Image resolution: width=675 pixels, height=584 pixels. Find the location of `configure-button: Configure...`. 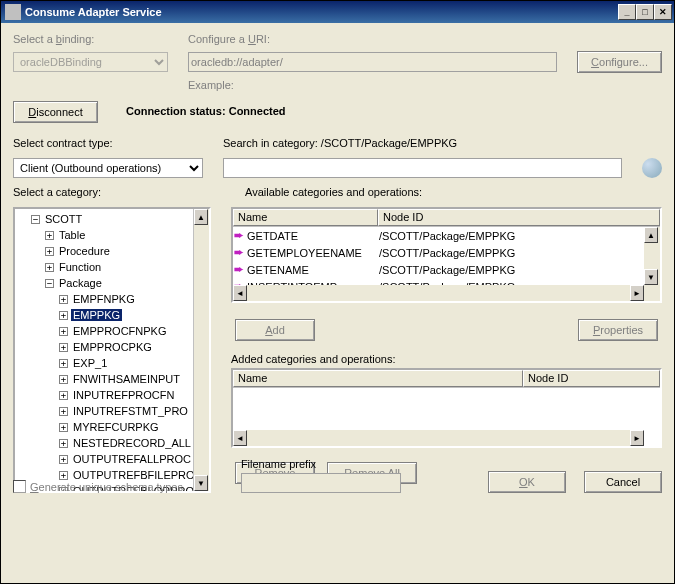

configure-button: Configure... is located at coordinates (620, 62).